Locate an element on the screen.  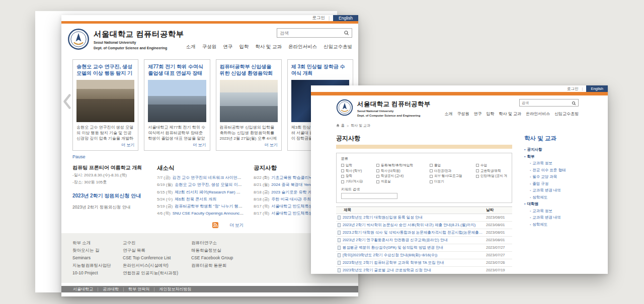
bottom-bar-link: 학부 연락처 is located at coordinates (139, 289).